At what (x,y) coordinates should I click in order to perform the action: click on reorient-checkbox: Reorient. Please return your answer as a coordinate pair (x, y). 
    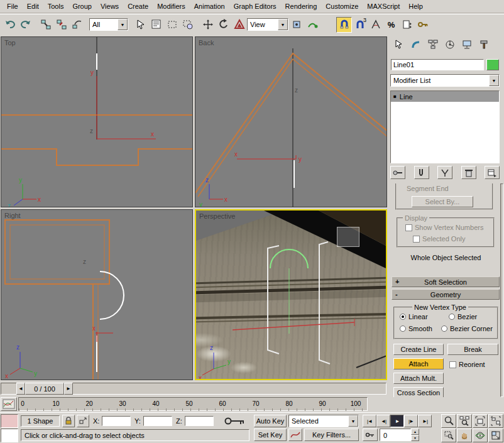
    Looking at the image, I should click on (468, 364).